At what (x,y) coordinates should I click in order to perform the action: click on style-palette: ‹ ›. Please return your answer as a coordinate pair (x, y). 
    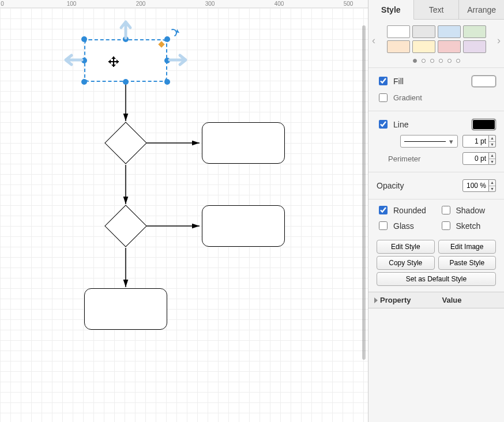
    Looking at the image, I should click on (436, 37).